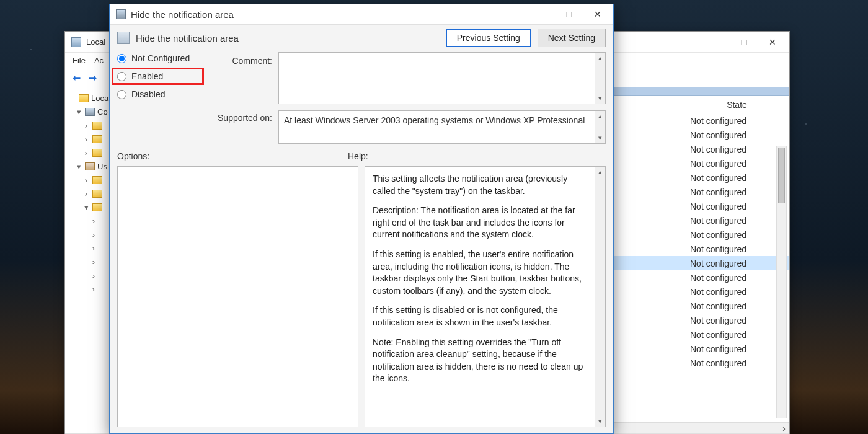 The width and height of the screenshot is (868, 434). I want to click on tree-computer: Co, so click(103, 112).